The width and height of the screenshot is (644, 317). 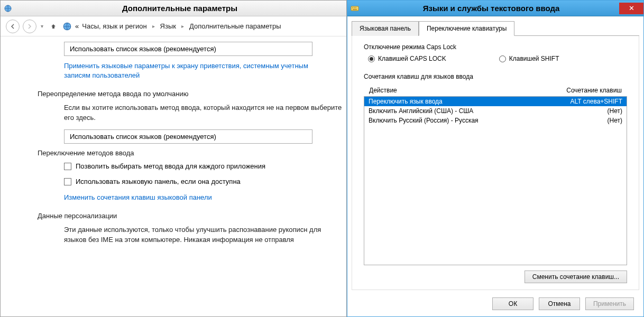 I want to click on change-hotkeys-link: Изменить сочетания клавиш языковой панел…, so click(x=188, y=198).